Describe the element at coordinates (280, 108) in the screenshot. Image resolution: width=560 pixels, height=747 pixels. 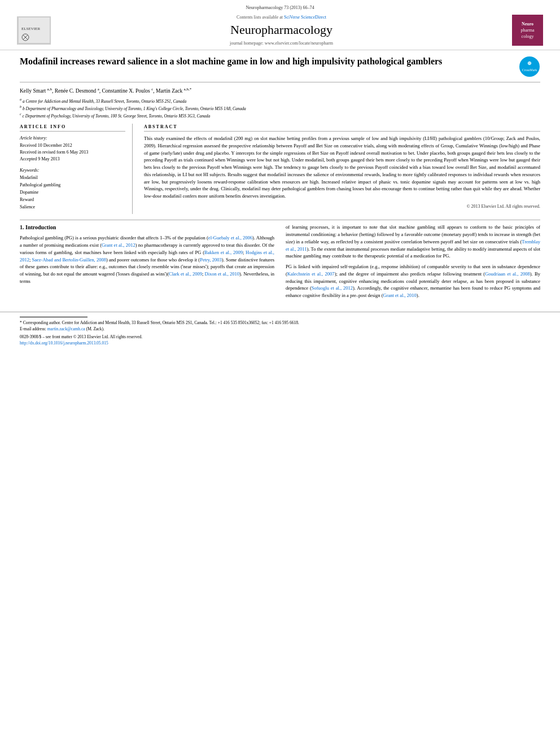
I see `affiliations: a a Centre for Addiction and Mental Heal…` at that location.